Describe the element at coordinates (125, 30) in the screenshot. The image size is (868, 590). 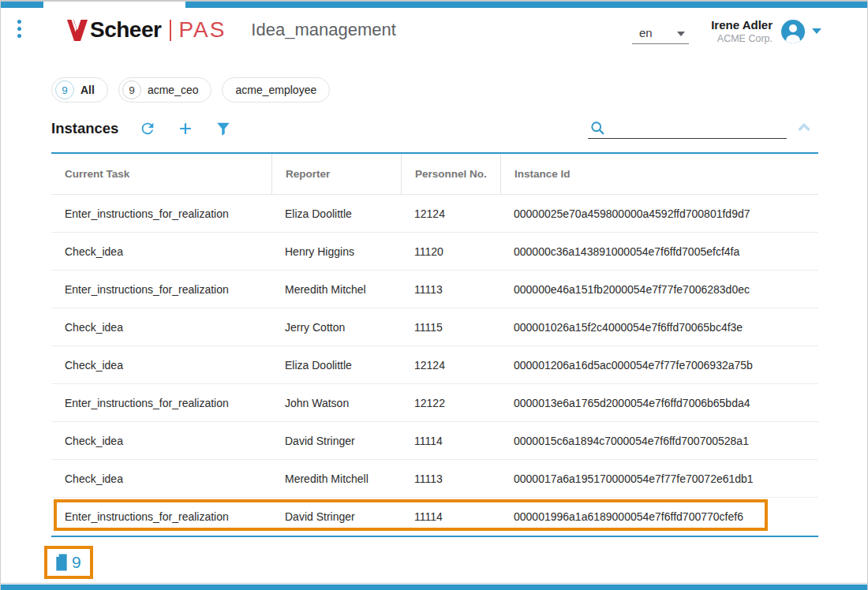
I see `brand-name: Scheer` at that location.